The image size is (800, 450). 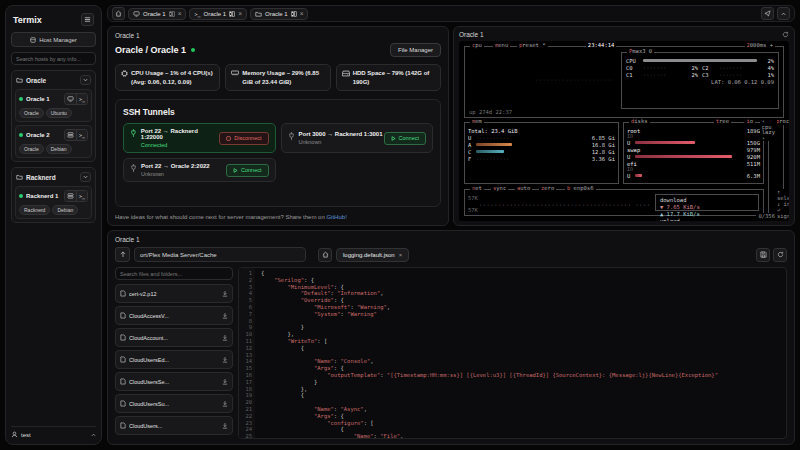 I want to click on tab-file-manager: Oracle 1 ×, so click(x=279, y=14).